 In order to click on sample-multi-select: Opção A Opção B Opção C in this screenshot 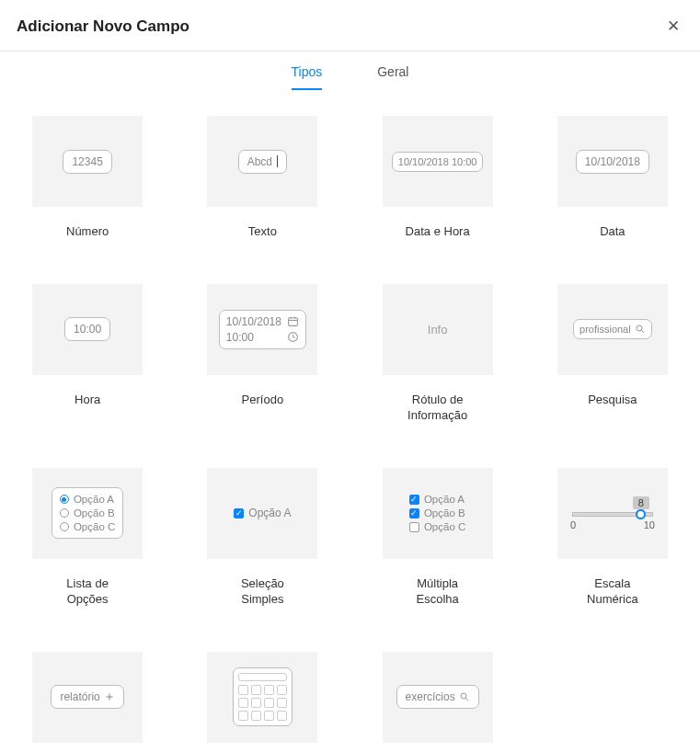, I will do `click(438, 513)`.